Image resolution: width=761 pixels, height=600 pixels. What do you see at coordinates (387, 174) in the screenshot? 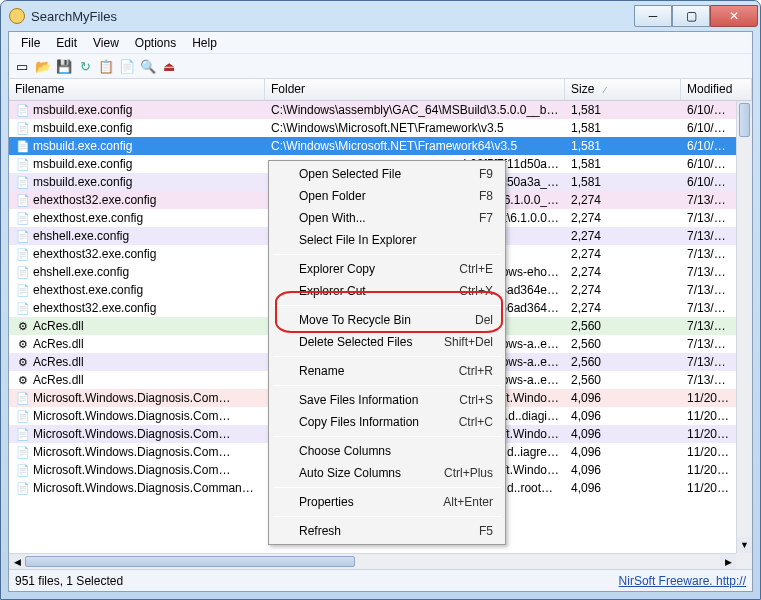
I see `context-menu-item: Open Selected FileF9` at bounding box center [387, 174].